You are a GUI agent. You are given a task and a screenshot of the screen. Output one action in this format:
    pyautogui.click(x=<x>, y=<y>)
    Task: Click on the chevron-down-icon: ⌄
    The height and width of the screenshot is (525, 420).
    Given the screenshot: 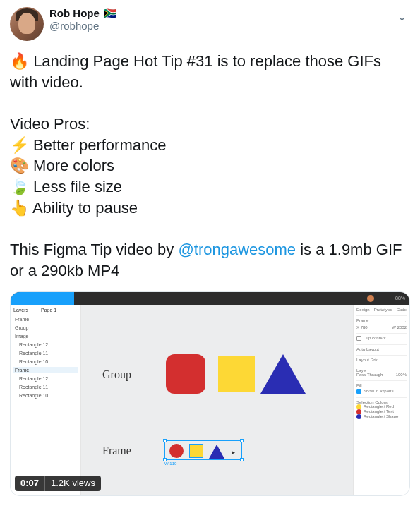 What is the action you would take?
    pyautogui.click(x=402, y=16)
    